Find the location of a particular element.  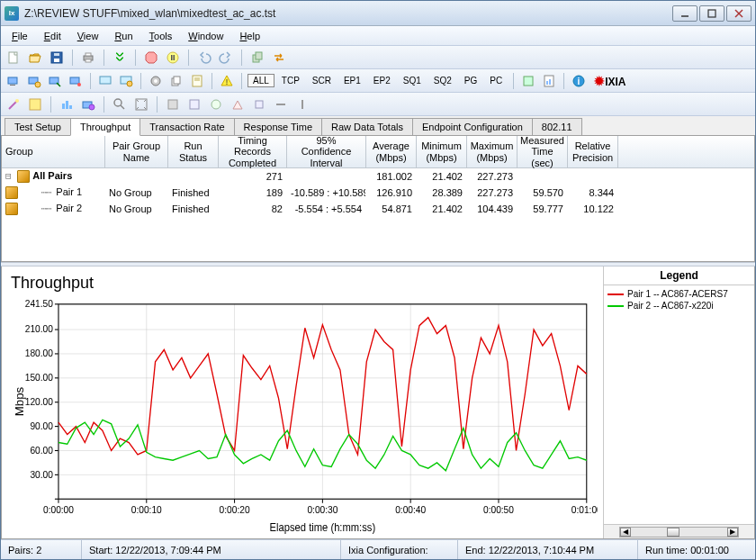

col-header: Measured Time (sec) is located at coordinates (543, 151).